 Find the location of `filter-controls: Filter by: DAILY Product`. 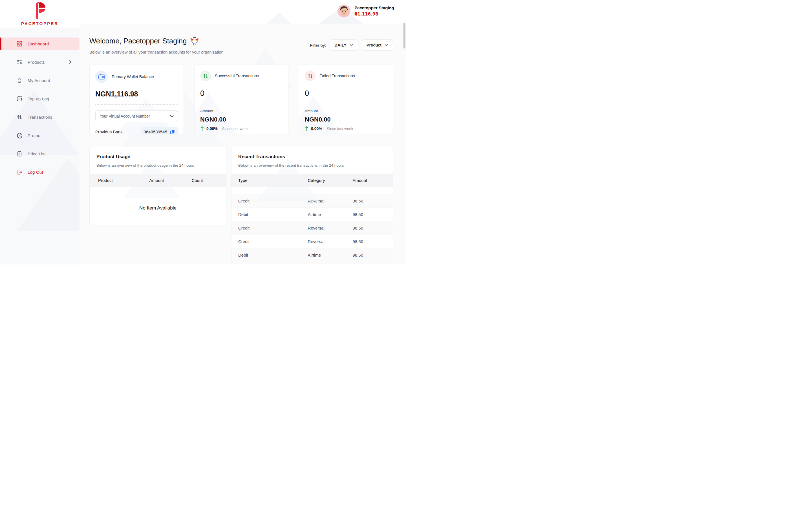

filter-controls: Filter by: DAILY Product is located at coordinates (351, 45).